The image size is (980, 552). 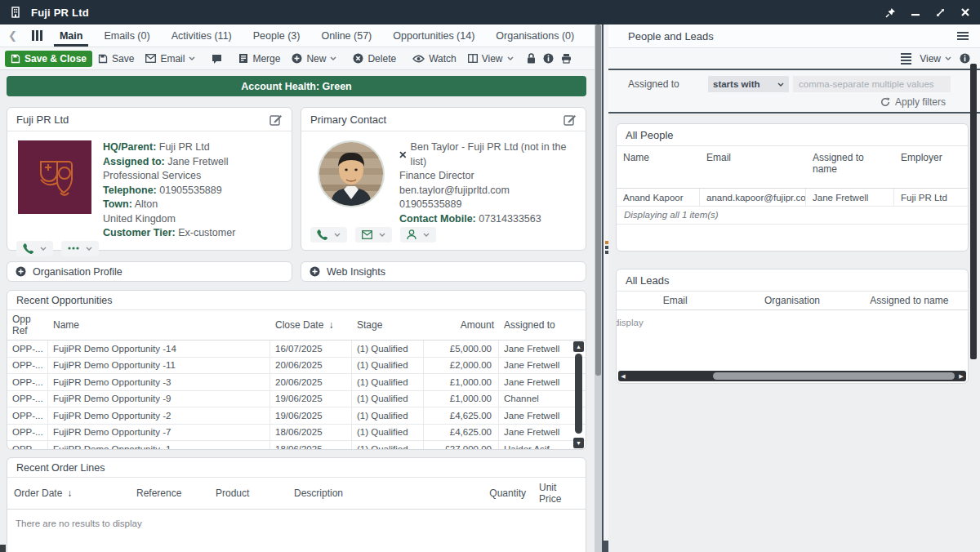 What do you see at coordinates (578, 346) in the screenshot?
I see `scroll-up-icon: ▲` at bounding box center [578, 346].